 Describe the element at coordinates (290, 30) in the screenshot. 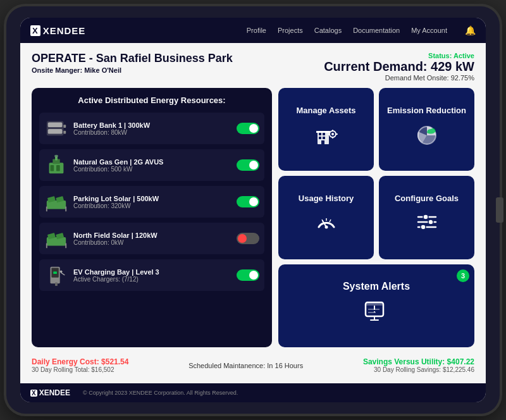

I see `nav-projects: Projects` at that location.